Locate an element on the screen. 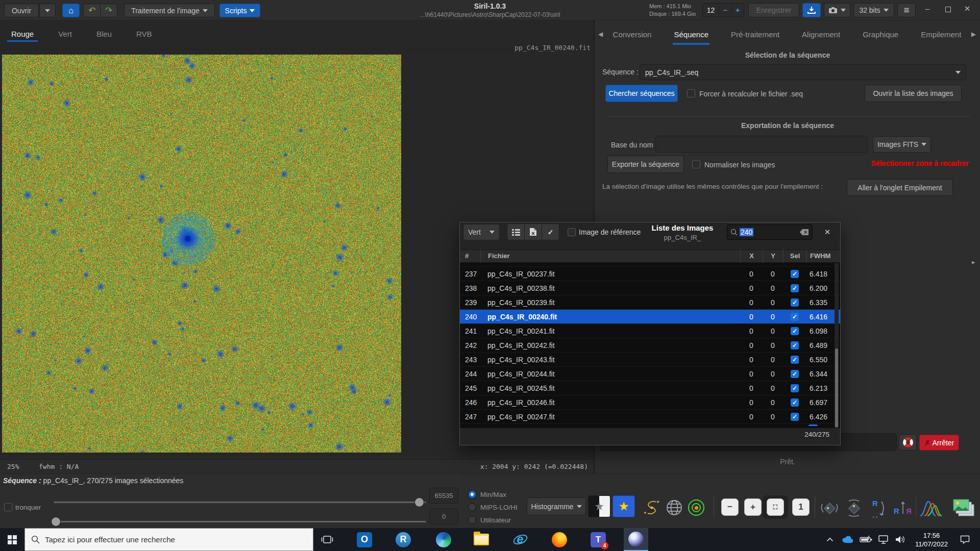  tabs-scroll-left-icon: ◀ is located at coordinates (600, 34).